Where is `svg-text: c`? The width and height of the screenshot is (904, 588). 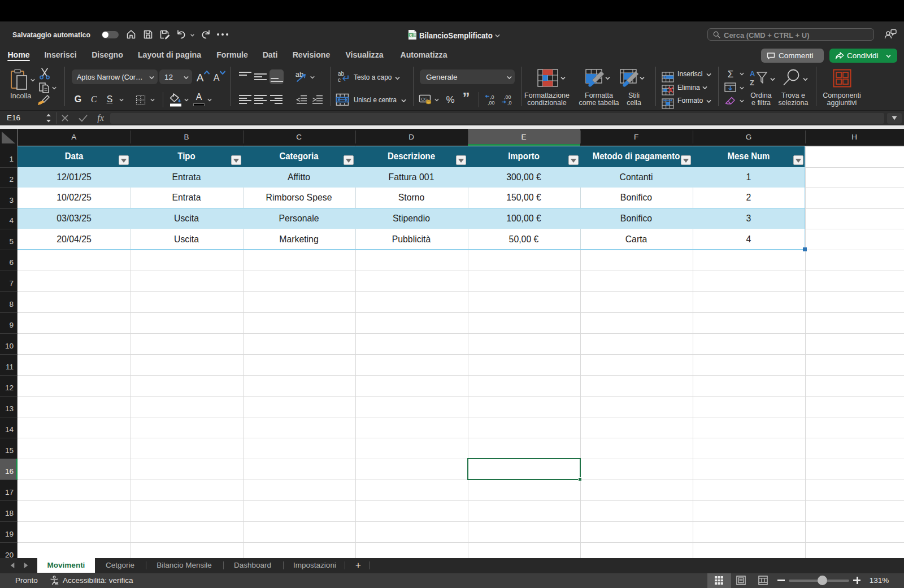 svg-text: c is located at coordinates (339, 80).